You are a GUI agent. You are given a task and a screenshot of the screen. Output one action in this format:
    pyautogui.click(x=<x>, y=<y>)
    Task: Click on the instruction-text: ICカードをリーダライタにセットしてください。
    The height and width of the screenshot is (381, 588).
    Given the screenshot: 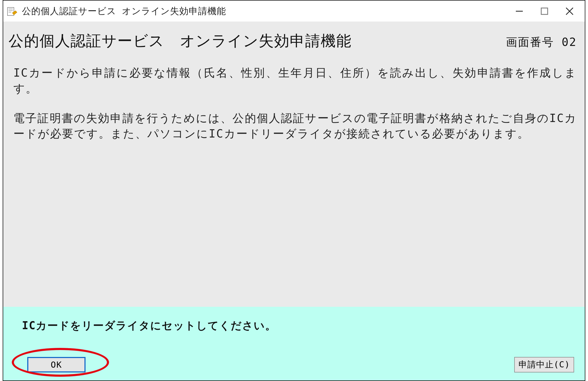 What is the action you would take?
    pyautogui.click(x=299, y=326)
    